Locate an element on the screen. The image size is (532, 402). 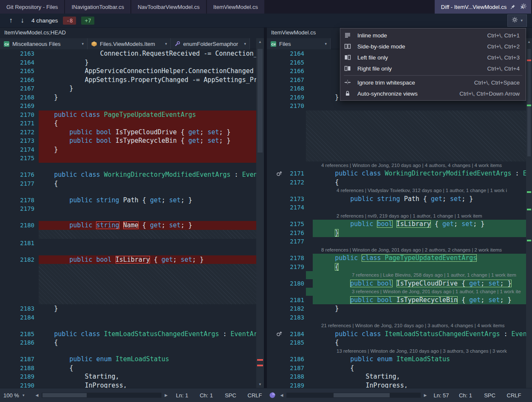
tab-diff-itemv-viewmodel-cs: Diff - ItemV...ViewModel.cs× is located at coordinates (483, 7).